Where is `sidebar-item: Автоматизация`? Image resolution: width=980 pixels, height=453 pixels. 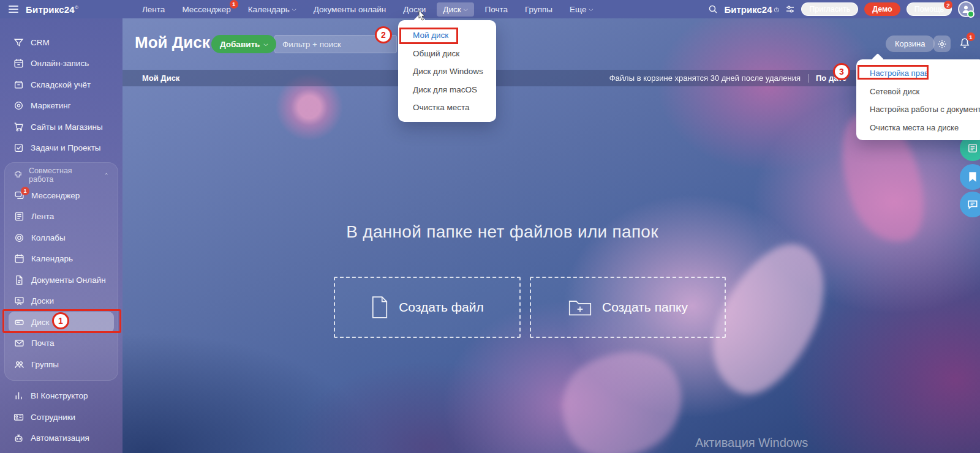 sidebar-item: Автоматизация is located at coordinates (61, 438).